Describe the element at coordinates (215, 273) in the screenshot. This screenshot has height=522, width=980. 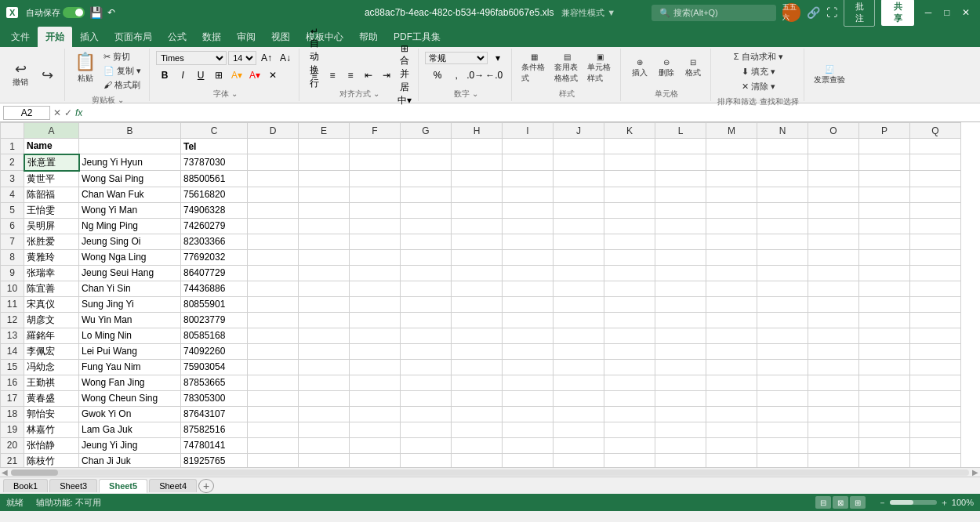
I see `cell-C9: 86407729` at that location.